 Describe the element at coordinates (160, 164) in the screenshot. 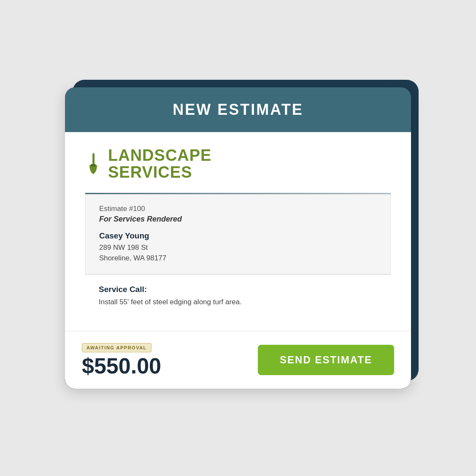

I see `company-name-text: LANDSCAPE SERVICES` at that location.